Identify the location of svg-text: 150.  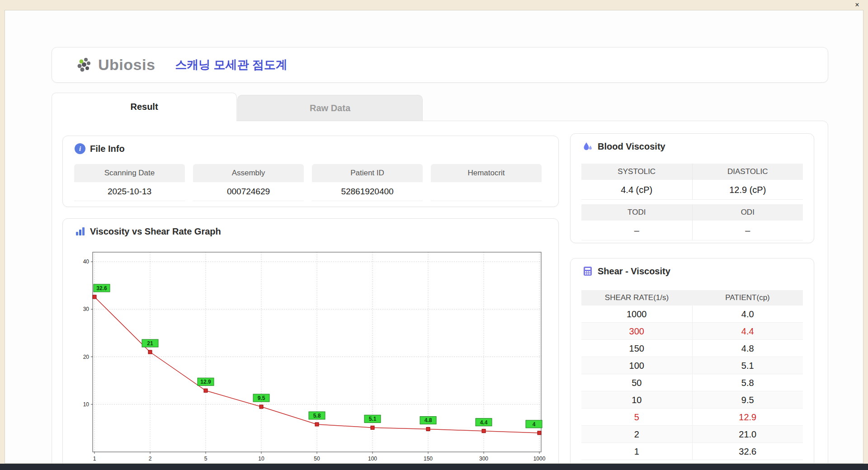
(428, 459).